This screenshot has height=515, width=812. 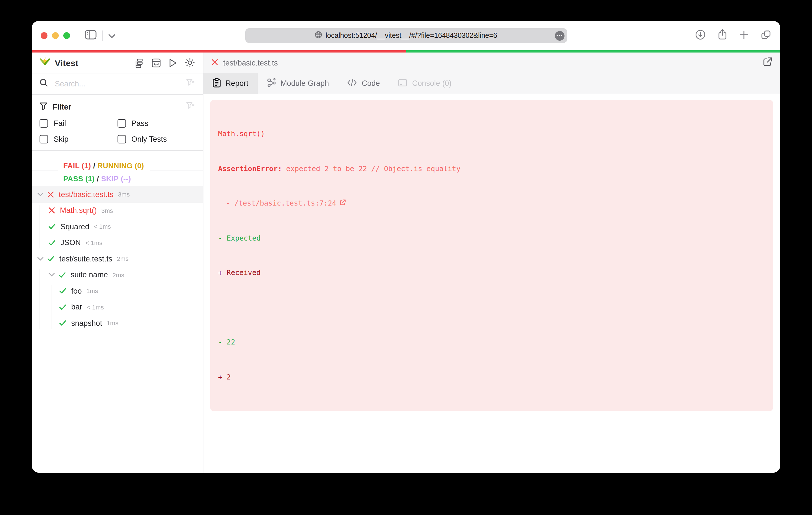 What do you see at coordinates (411, 36) in the screenshot?
I see `url-text: localhost:51204/__vitest__/#/?file=16484…` at bounding box center [411, 36].